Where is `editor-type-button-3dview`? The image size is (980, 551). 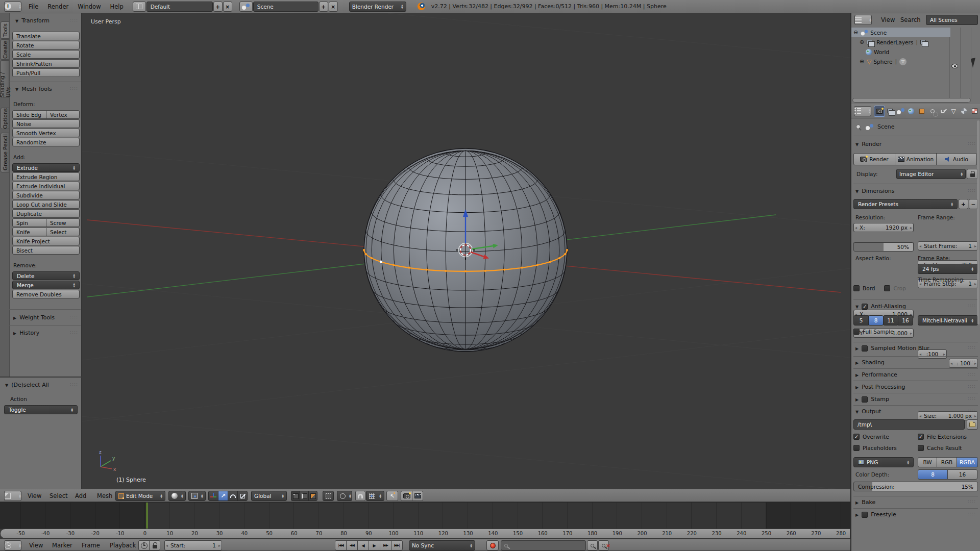
editor-type-button-3dview is located at coordinates (13, 496).